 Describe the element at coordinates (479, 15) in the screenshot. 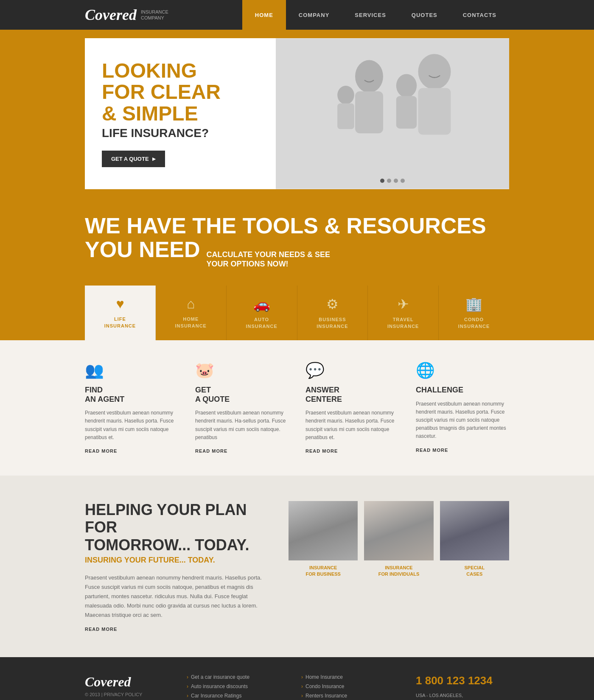

I see `nav-contacts: CONTACTS` at that location.